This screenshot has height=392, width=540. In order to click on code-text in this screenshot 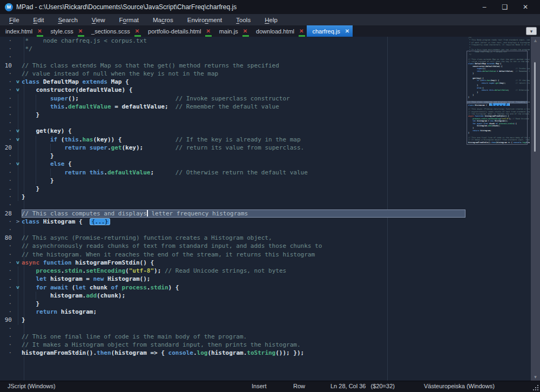, I will do `click(244, 328)`.